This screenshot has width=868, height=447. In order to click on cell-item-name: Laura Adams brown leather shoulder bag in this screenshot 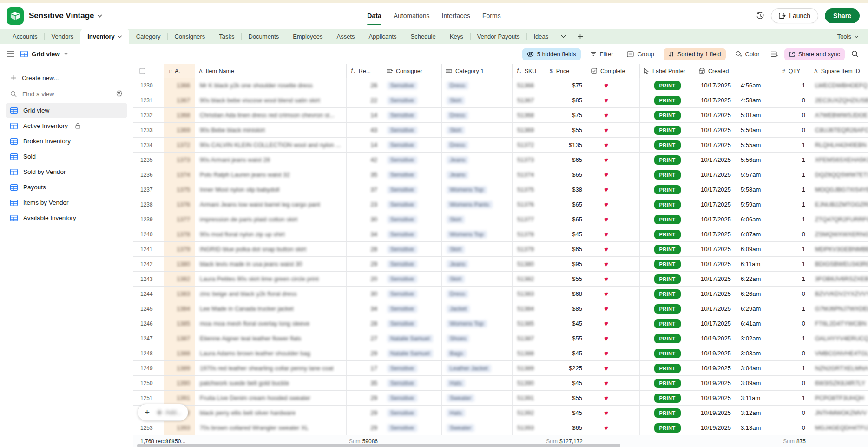, I will do `click(271, 354)`.